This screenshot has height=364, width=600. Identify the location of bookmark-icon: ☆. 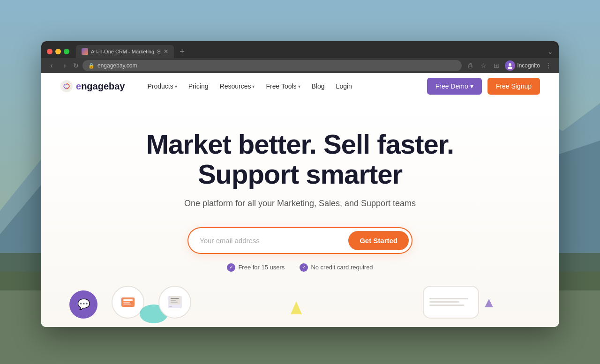
(483, 66).